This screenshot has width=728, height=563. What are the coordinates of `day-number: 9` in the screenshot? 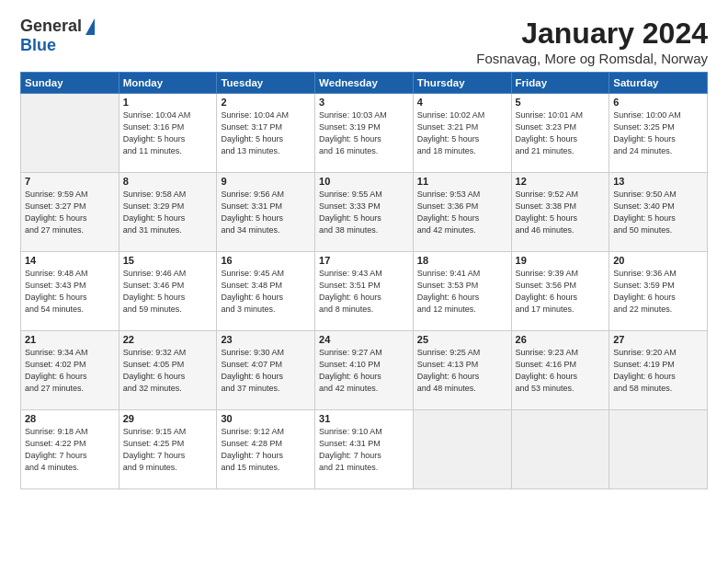 It's located at (266, 181).